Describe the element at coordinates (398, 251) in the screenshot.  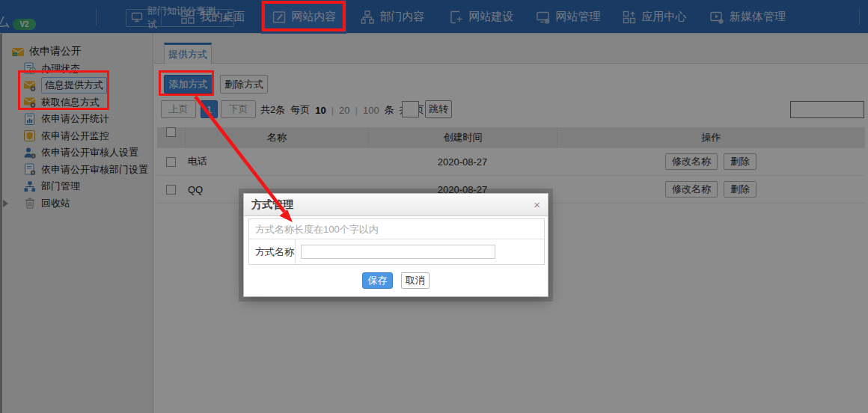
I see `mode-name-input` at that location.